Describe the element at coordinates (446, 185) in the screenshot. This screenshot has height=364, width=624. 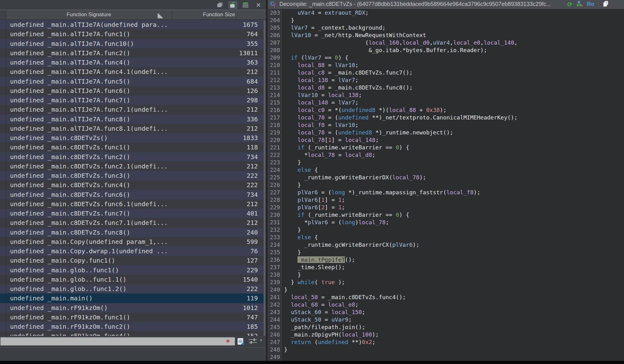
I see `code-line: 226 }` at that location.